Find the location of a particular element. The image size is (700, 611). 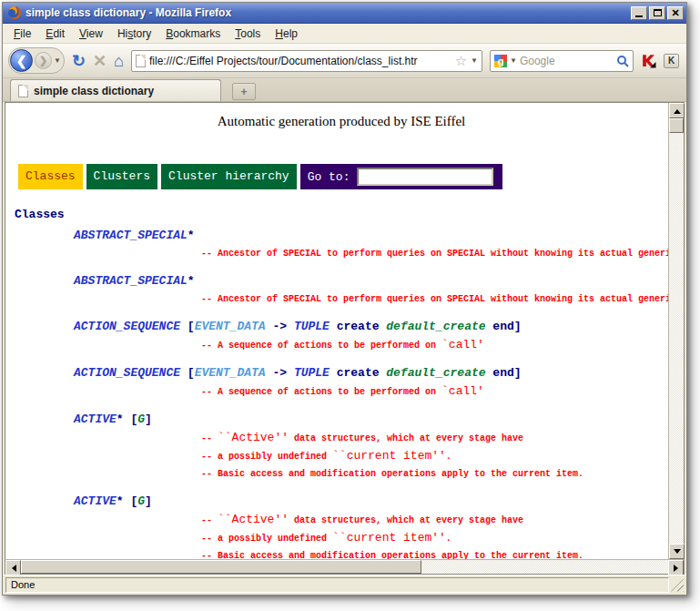

arrow-left-icon is located at coordinates (13, 568).